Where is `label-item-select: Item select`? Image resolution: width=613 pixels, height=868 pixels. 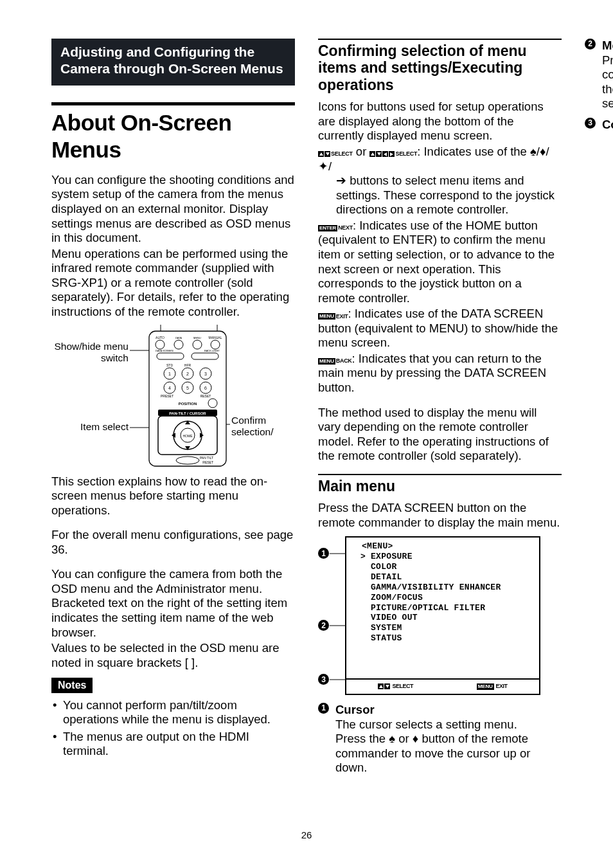 label-item-select: Item select is located at coordinates (90, 427).